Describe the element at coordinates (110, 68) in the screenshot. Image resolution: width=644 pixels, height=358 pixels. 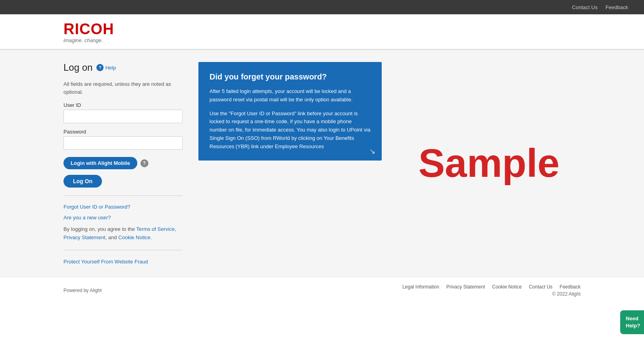
I see `help-label: Help` at that location.